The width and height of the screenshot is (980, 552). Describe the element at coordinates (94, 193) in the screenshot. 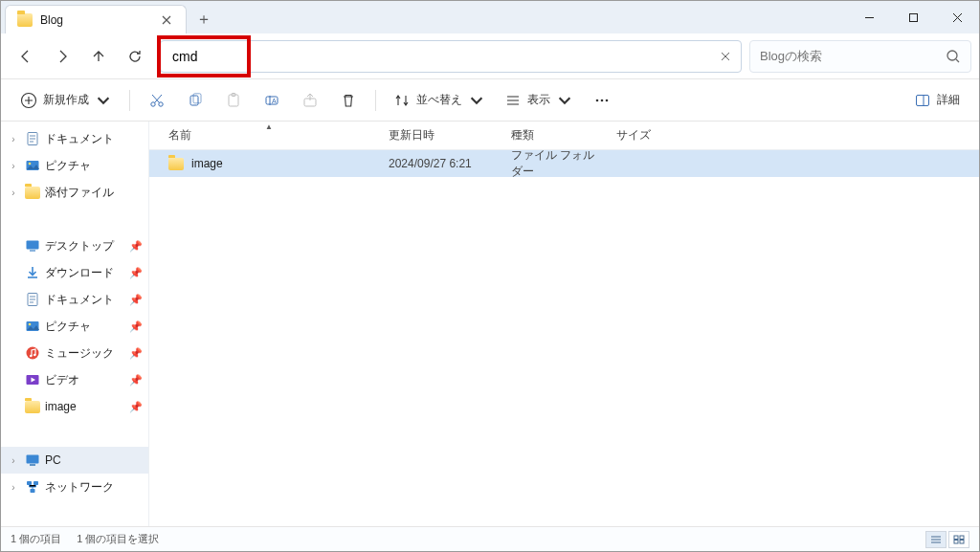

I see `sidebar-item-label: 添付ファイル` at that location.